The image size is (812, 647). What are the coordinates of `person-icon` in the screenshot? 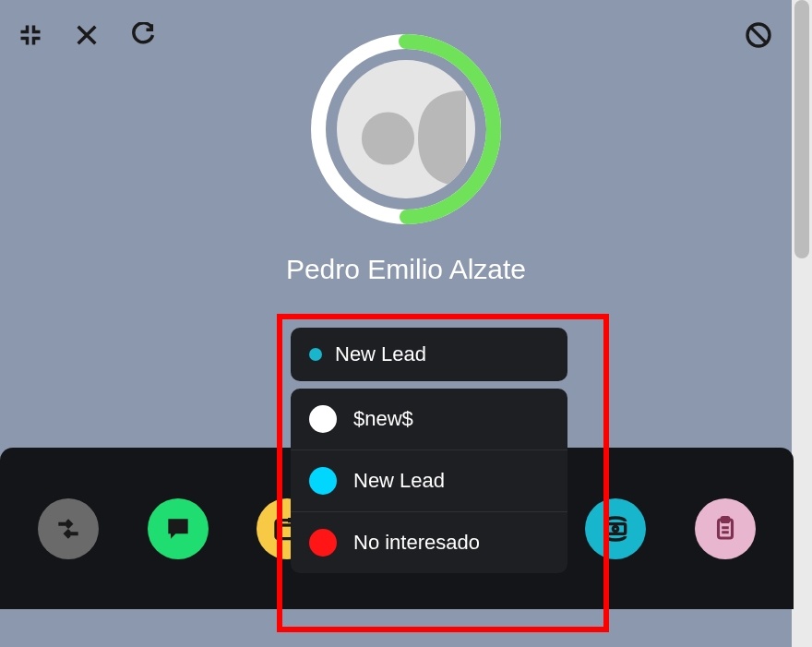 It's located at (406, 138).